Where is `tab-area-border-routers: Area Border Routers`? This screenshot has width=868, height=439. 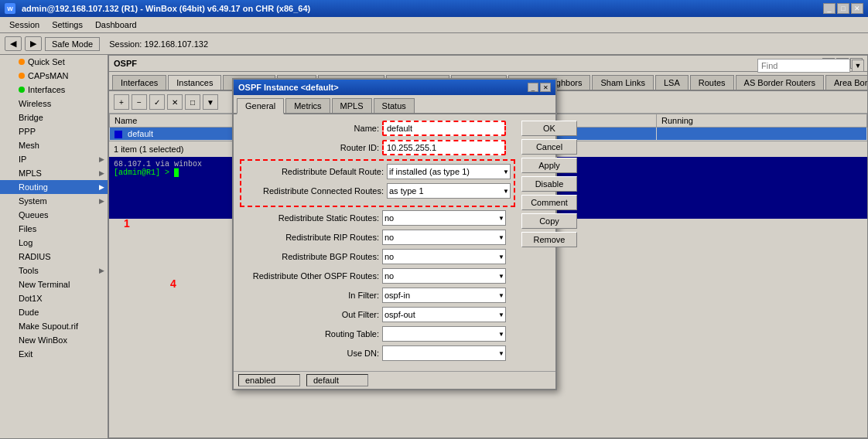
tab-area-border-routers: Area Border Routers is located at coordinates (846, 82).